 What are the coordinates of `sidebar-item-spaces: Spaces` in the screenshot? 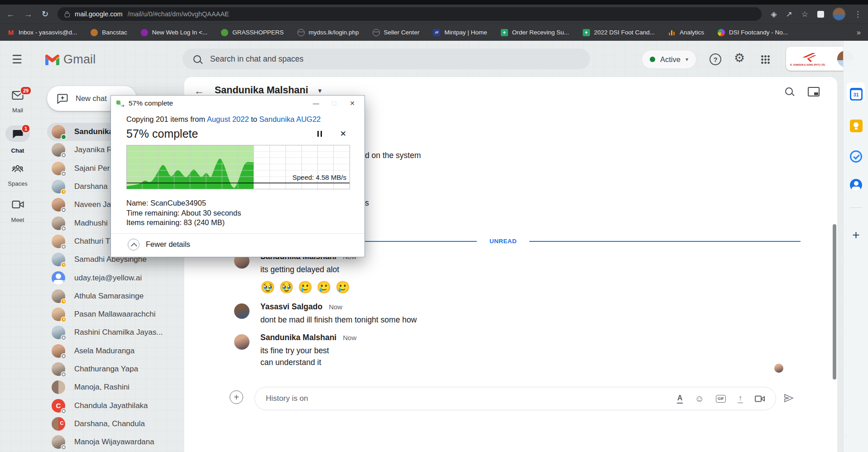 It's located at (18, 184).